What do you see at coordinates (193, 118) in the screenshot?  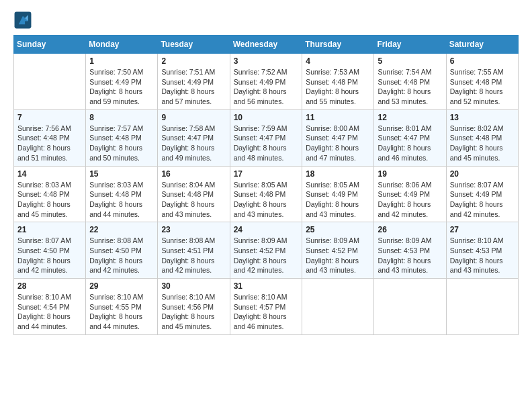 I see `day-number: 9` at bounding box center [193, 118].